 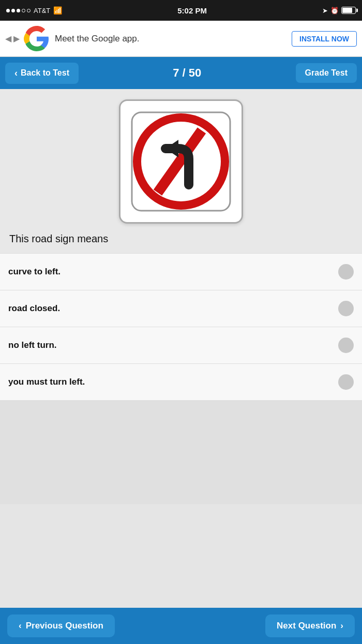 I want to click on status-time: 5:02 PM, so click(x=192, y=10).